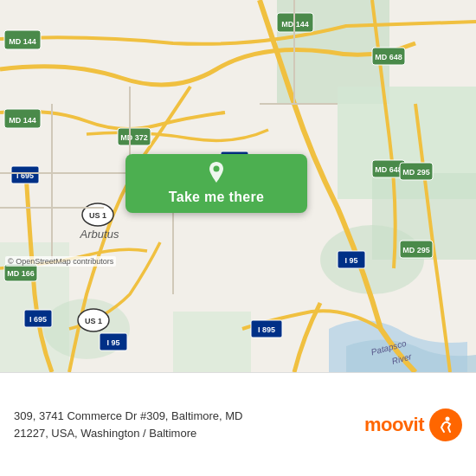 This screenshot has height=476, width=476. I want to click on svg-text: MD 166, so click(21, 273).